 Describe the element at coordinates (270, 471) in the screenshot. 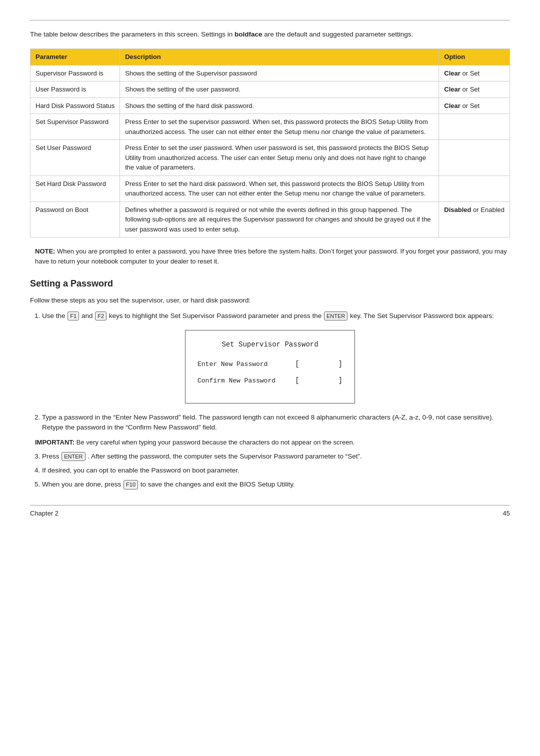

I see `steps-list-3: Press ENTER . After setting the password…` at that location.